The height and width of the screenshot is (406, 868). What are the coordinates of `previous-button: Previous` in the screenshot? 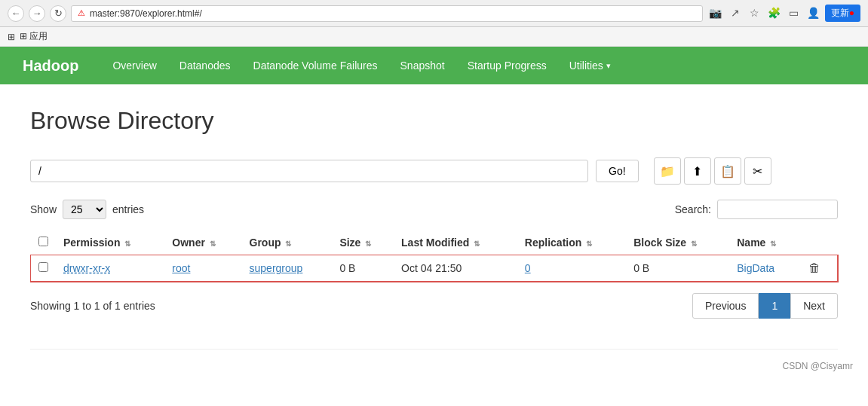 It's located at (725, 306).